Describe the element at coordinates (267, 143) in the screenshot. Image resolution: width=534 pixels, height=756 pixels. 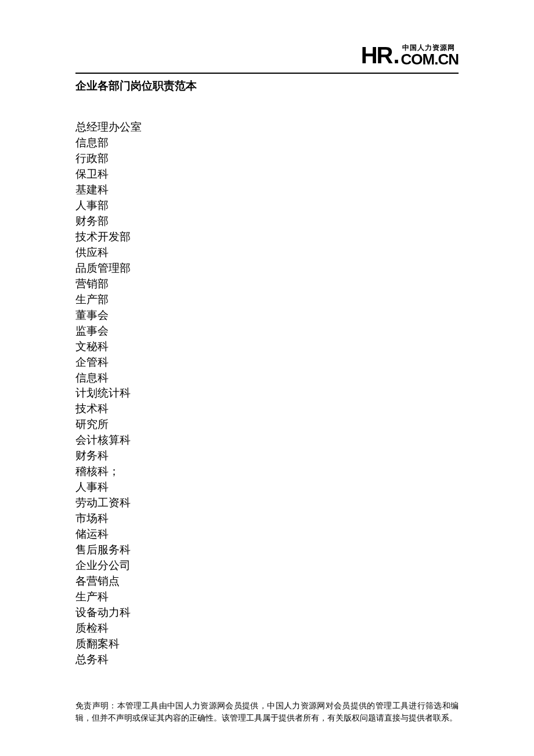
I see `list-item: 信息部` at that location.